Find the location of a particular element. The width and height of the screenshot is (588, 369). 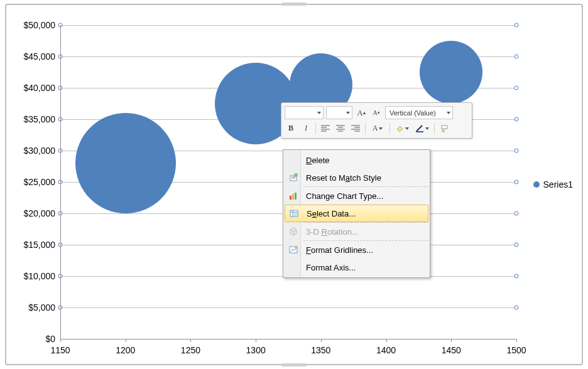

context-menu: Delete Reset to Match Style Change Chart… is located at coordinates (357, 213).